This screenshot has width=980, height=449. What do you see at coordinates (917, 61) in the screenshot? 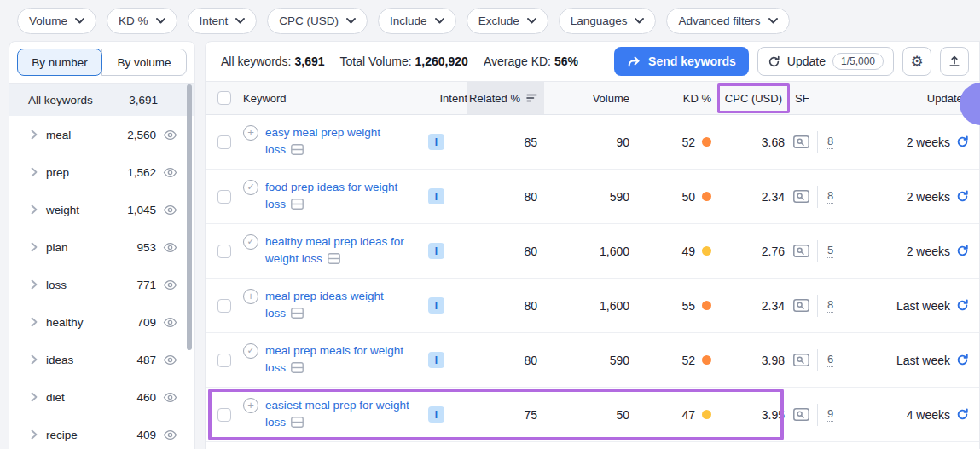
I see `settings-button: ⚙` at bounding box center [917, 61].